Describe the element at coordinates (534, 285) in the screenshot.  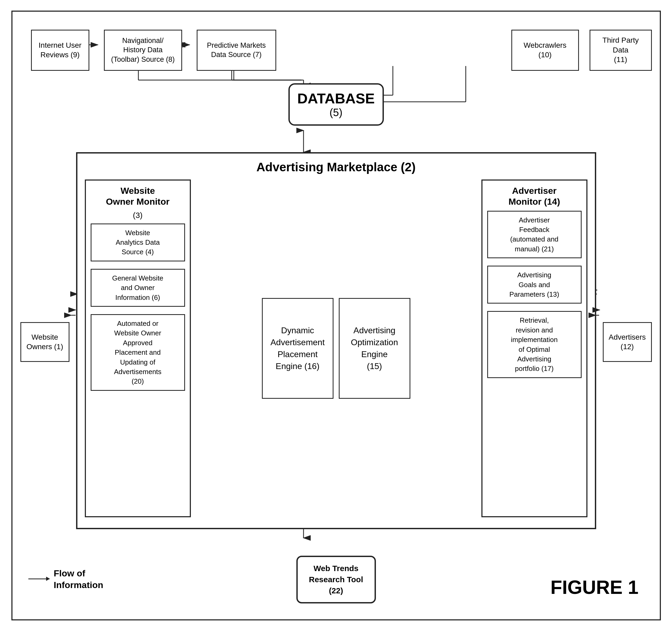
I see `advertising-goals-box: AdvertisingGoals andParameters (13)` at that location.